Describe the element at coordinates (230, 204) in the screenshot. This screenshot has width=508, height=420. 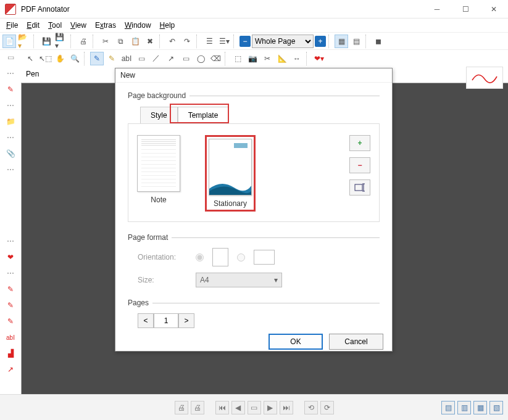
I see `template-stationary-label: Stationary` at that location.